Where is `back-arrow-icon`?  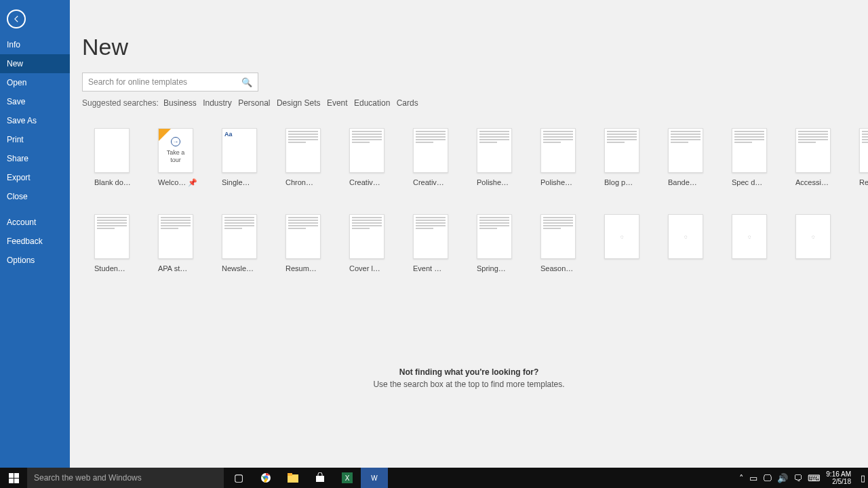
back-arrow-icon is located at coordinates (16, 19).